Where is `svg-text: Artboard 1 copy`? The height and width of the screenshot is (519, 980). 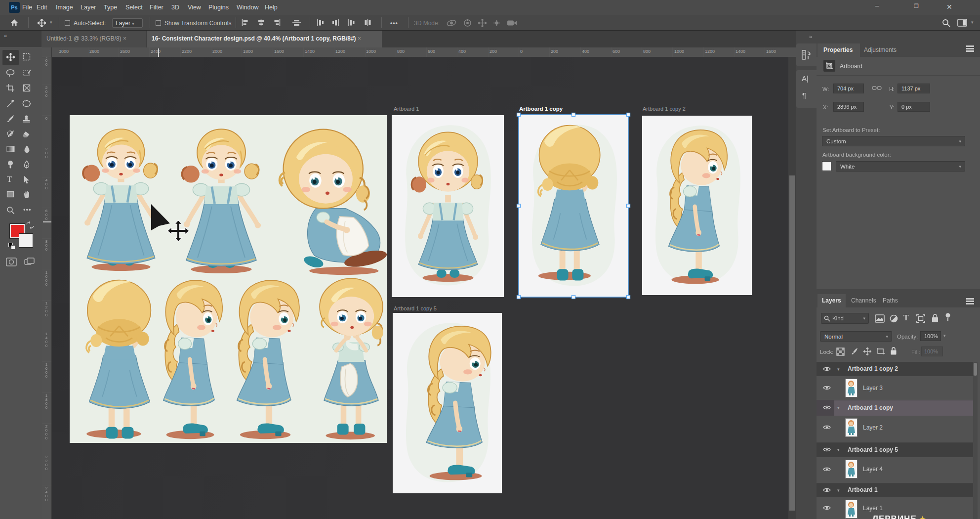
svg-text: Artboard 1 copy is located at coordinates (541, 109).